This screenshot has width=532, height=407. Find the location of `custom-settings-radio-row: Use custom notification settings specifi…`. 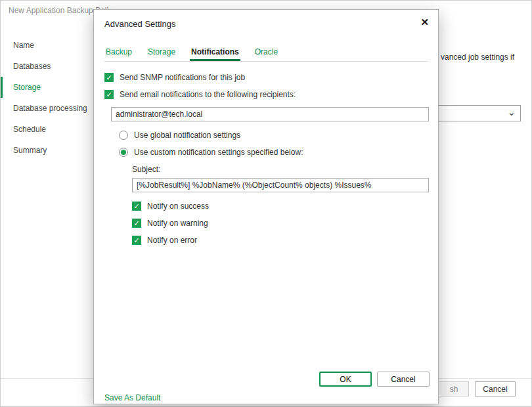

custom-settings-radio-row: Use custom notification settings specifi… is located at coordinates (273, 152).